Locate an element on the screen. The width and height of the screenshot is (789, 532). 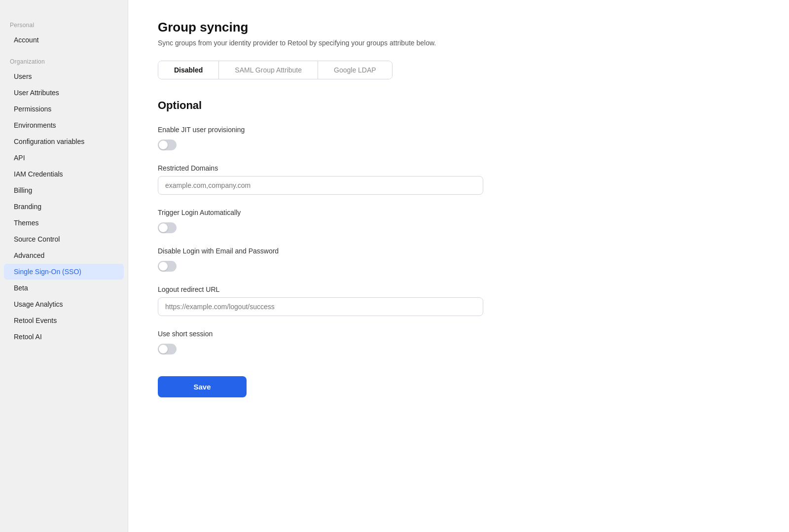
sidebar-item-source-control: Source Control is located at coordinates (64, 239).